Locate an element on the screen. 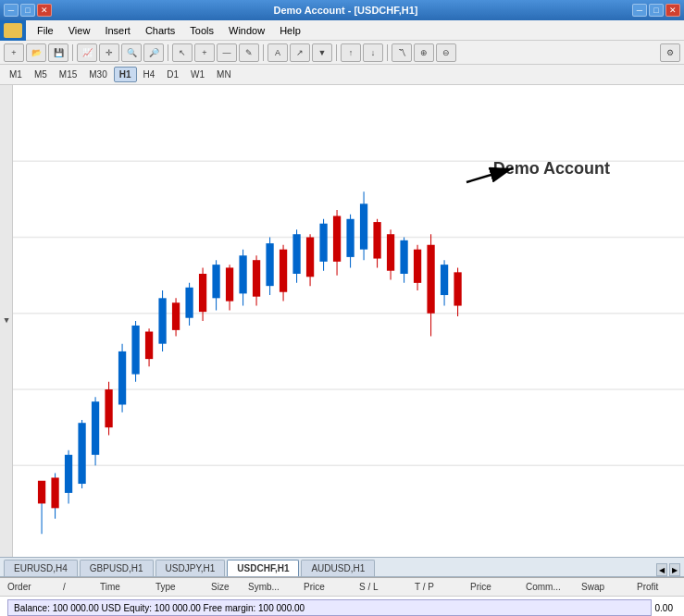 Image resolution: width=684 pixels, height=616 pixels. tf-m30: M30 is located at coordinates (98, 74).